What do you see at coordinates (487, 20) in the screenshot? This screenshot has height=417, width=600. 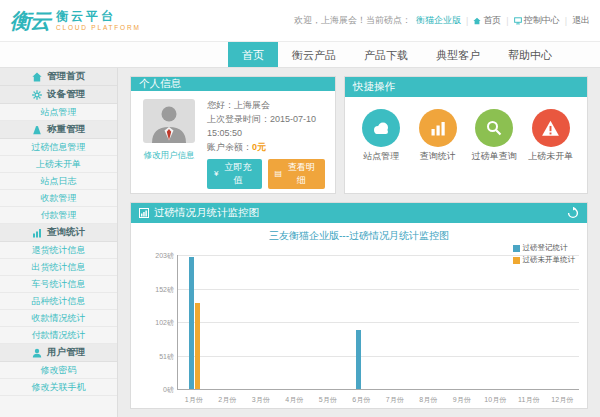 I see `home-link: 首页` at bounding box center [487, 20].